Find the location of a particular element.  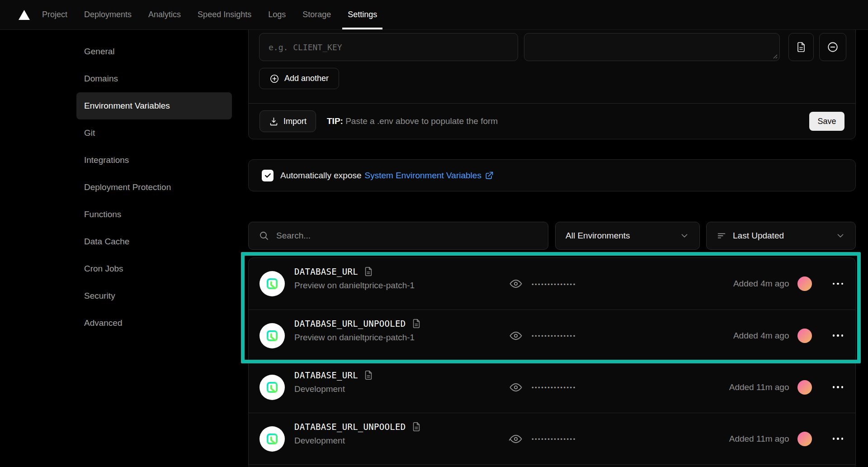

expose-checkbox is located at coordinates (268, 176).